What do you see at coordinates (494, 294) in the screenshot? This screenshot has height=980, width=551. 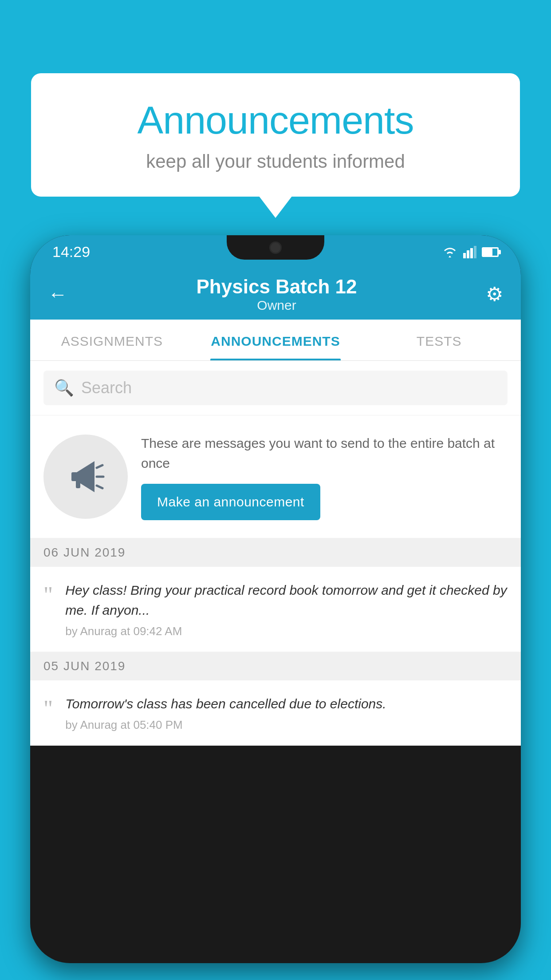 I see `settings-icon: ⚙` at bounding box center [494, 294].